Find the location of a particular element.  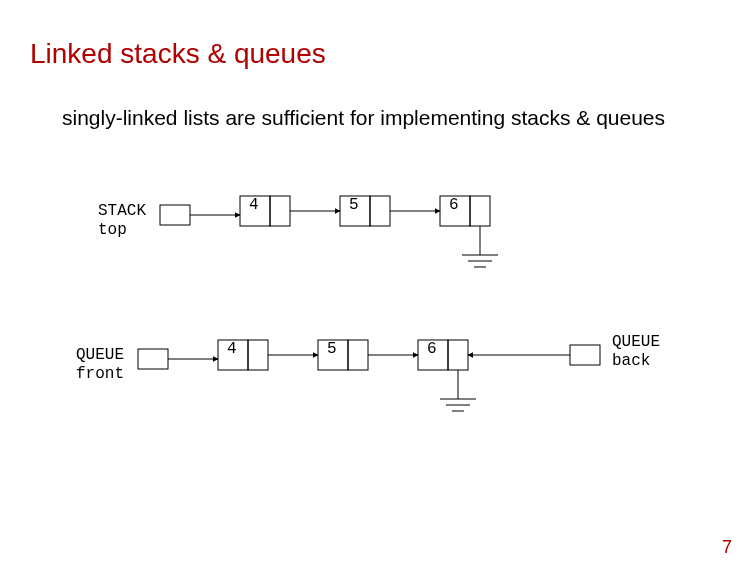

stack-node-1-value: 4 is located at coordinates (254, 205).